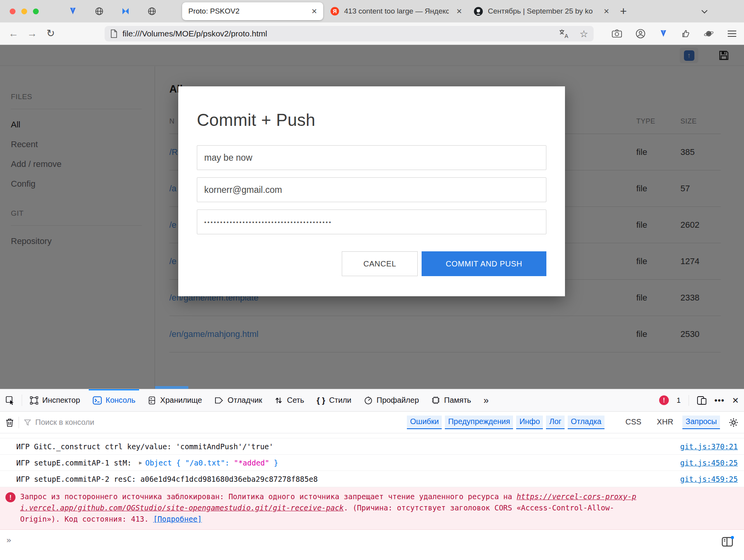  What do you see at coordinates (321, 400) in the screenshot?
I see `braces-icon: { }` at bounding box center [321, 400].